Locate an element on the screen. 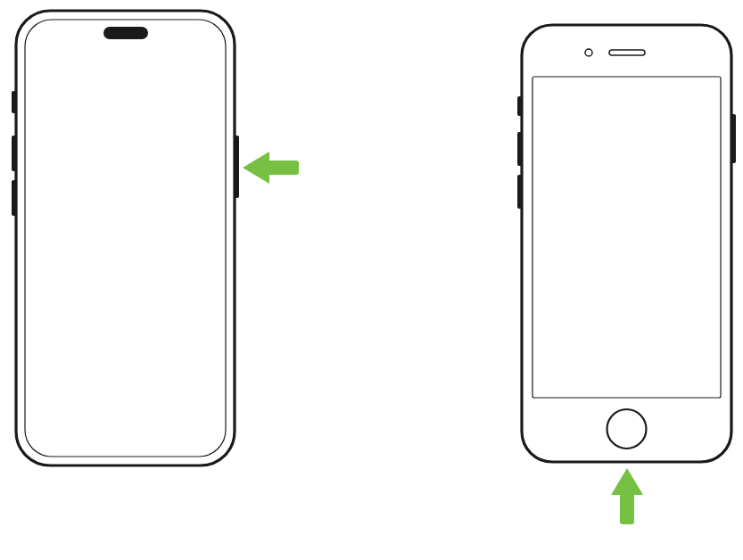 The height and width of the screenshot is (560, 743). home-button is located at coordinates (627, 429).